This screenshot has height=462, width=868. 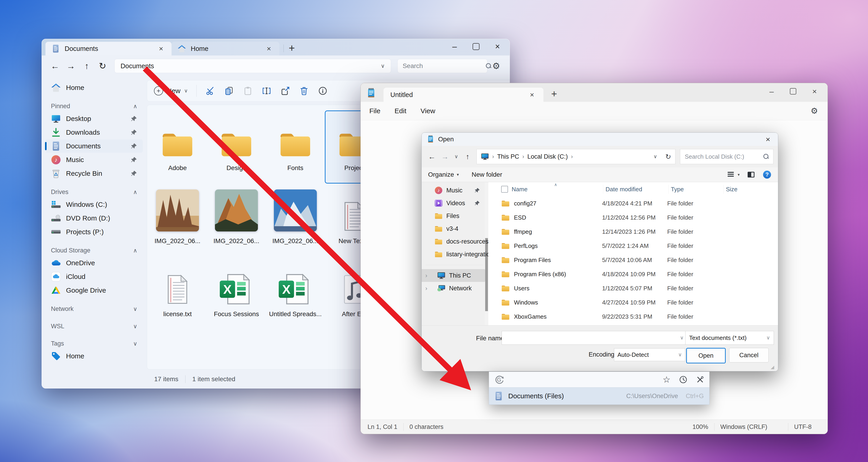 I want to click on sidebar-item: Documents, so click(x=94, y=146).